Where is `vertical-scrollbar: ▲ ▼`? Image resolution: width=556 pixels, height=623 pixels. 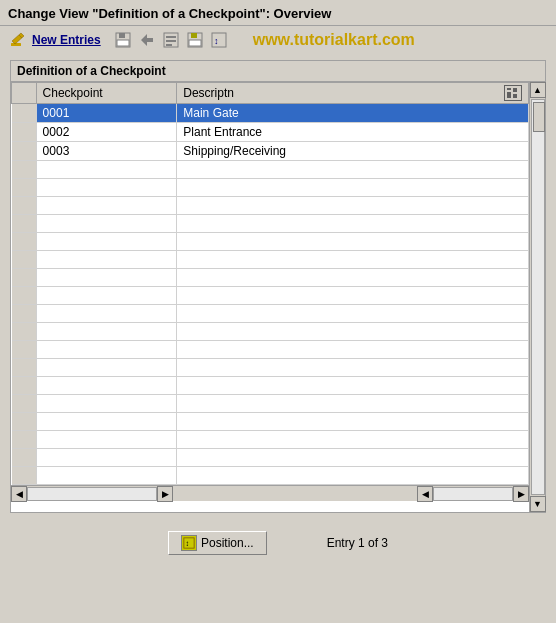 vertical-scrollbar: ▲ ▼ is located at coordinates (537, 297).